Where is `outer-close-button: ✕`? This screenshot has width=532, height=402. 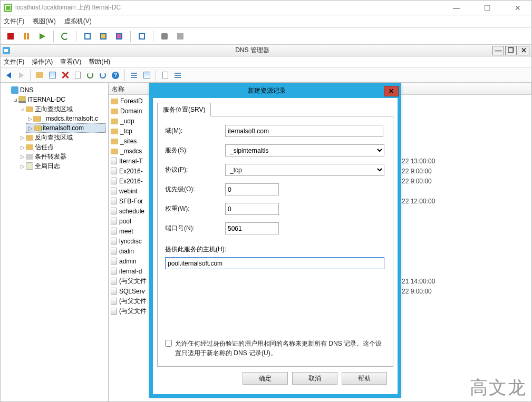 outer-close-button: ✕ is located at coordinates (518, 8).